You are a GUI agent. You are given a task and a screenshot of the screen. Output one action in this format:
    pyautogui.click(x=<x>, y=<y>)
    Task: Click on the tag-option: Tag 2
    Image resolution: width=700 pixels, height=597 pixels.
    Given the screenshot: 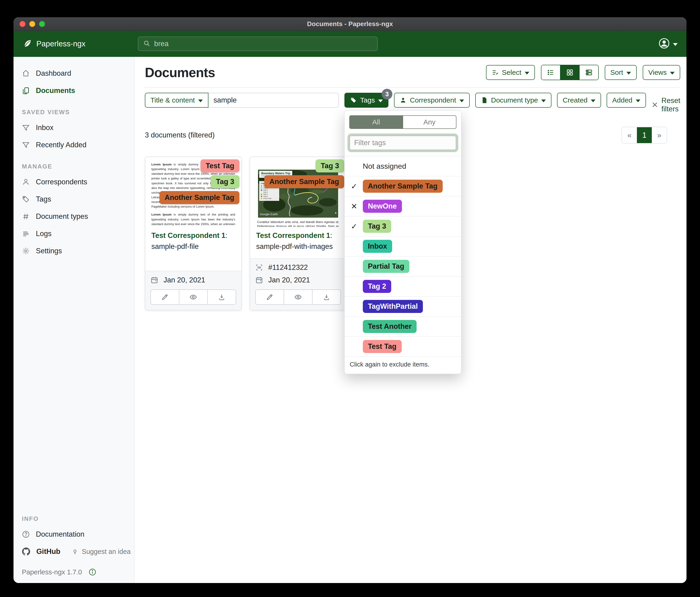 What is the action you would take?
    pyautogui.click(x=403, y=286)
    